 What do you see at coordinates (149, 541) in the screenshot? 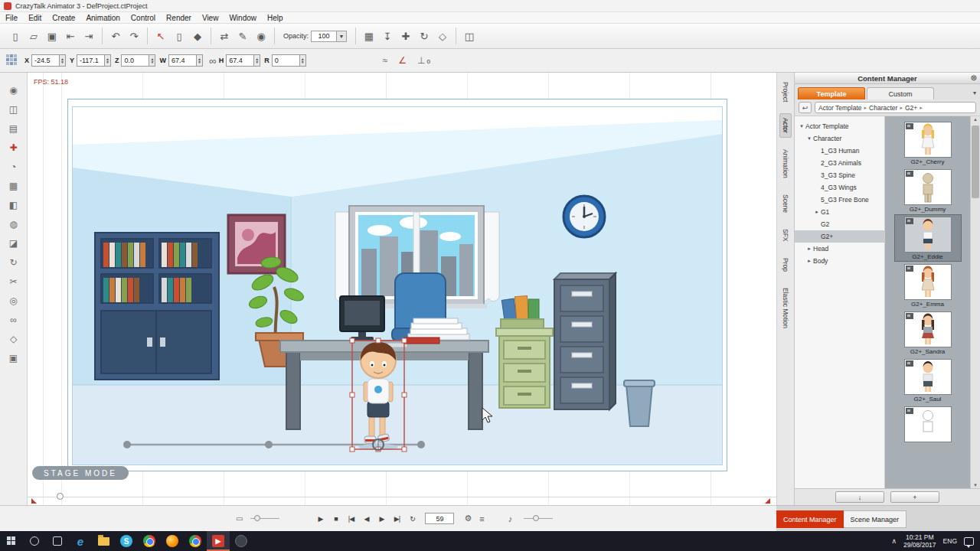
I see `chrome-button` at bounding box center [149, 541].